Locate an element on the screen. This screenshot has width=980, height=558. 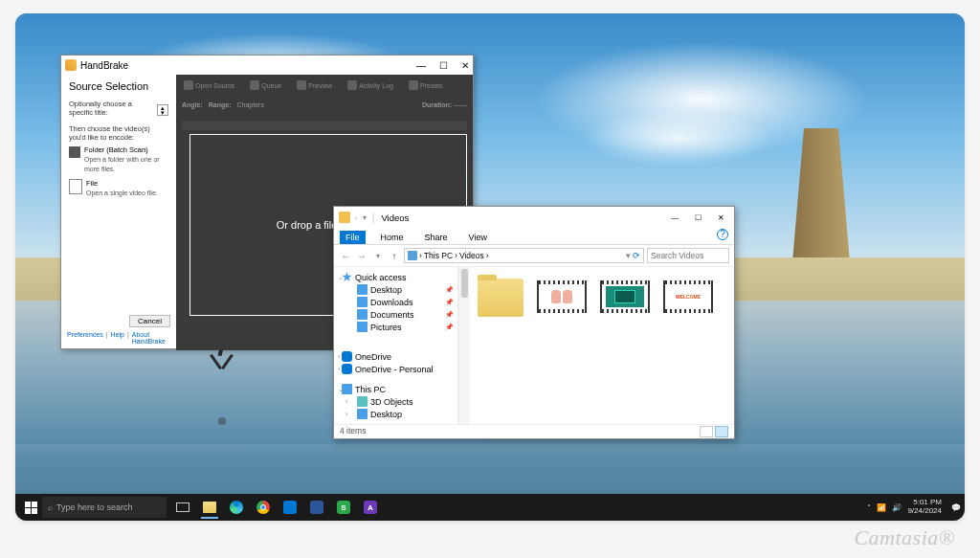
choose-videos-label: Then choose the video(s) you'd like to e… is located at coordinates (119, 133).